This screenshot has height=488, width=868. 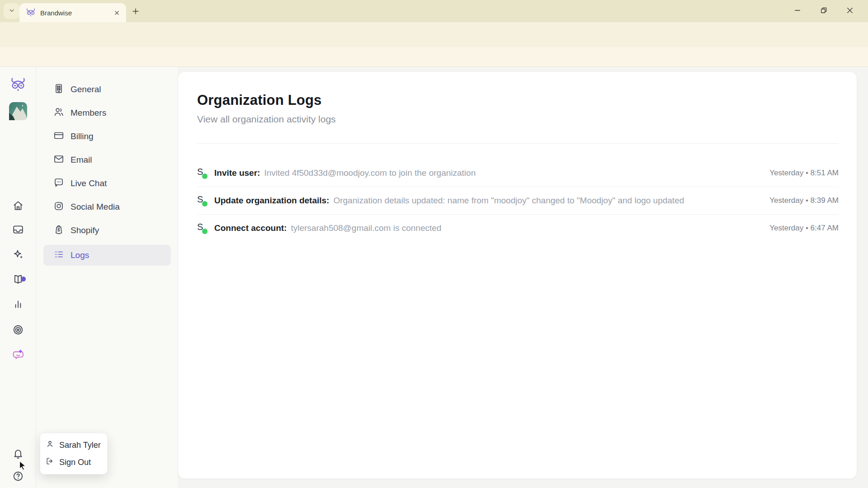 I want to click on ai-sparkles-icon, so click(x=18, y=254).